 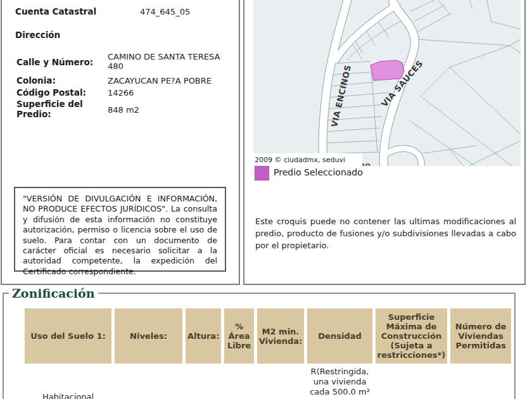 I want to click on cell-m2-min: 0, so click(x=281, y=383).